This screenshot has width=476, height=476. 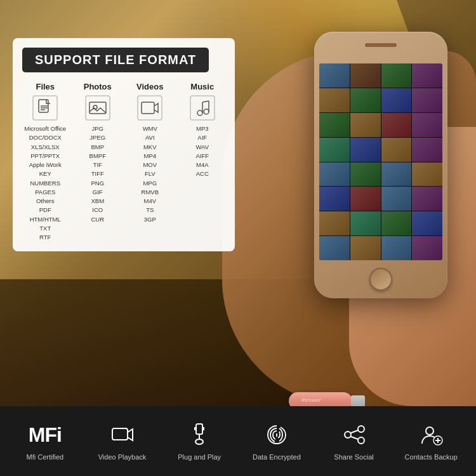 What do you see at coordinates (199, 457) in the screenshot?
I see `plug-label: Plug and Play` at bounding box center [199, 457].